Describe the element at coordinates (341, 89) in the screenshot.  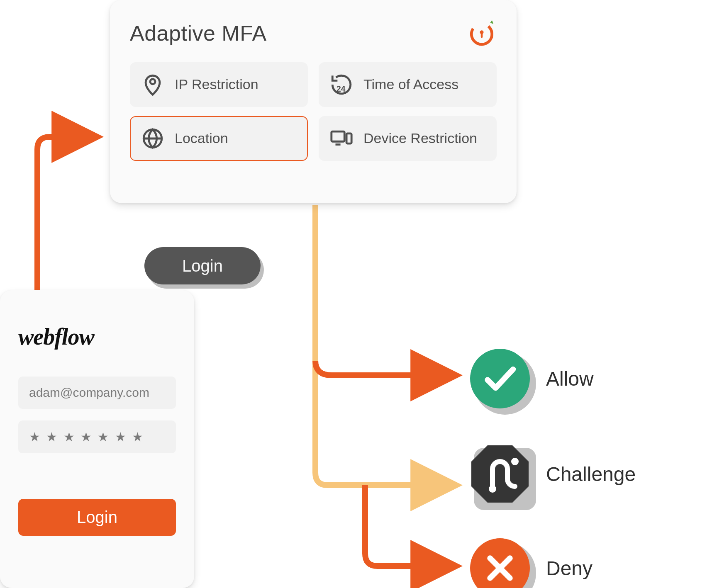
I see `svg-text: 24` at that location.